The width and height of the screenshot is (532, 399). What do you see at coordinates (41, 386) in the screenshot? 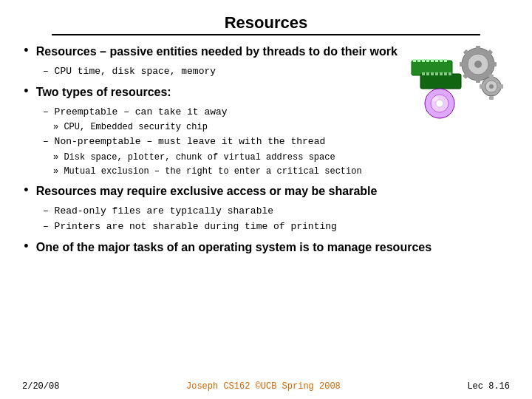
I see `footer-left: 2/20/08` at bounding box center [41, 386].